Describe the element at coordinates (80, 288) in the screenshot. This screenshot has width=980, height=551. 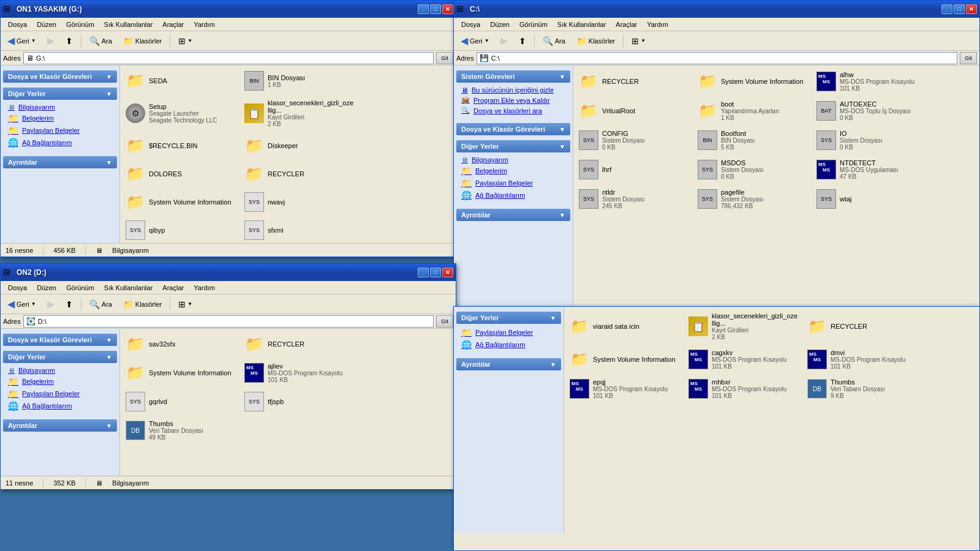
I see `menu-gorunum-d: Görünüm` at that location.